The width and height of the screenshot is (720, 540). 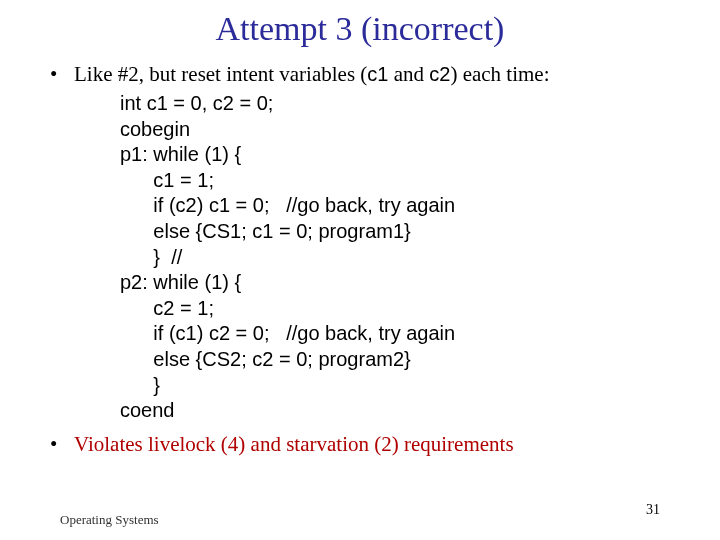 What do you see at coordinates (440, 74) in the screenshot?
I see `var-c2: c2` at bounding box center [440, 74].